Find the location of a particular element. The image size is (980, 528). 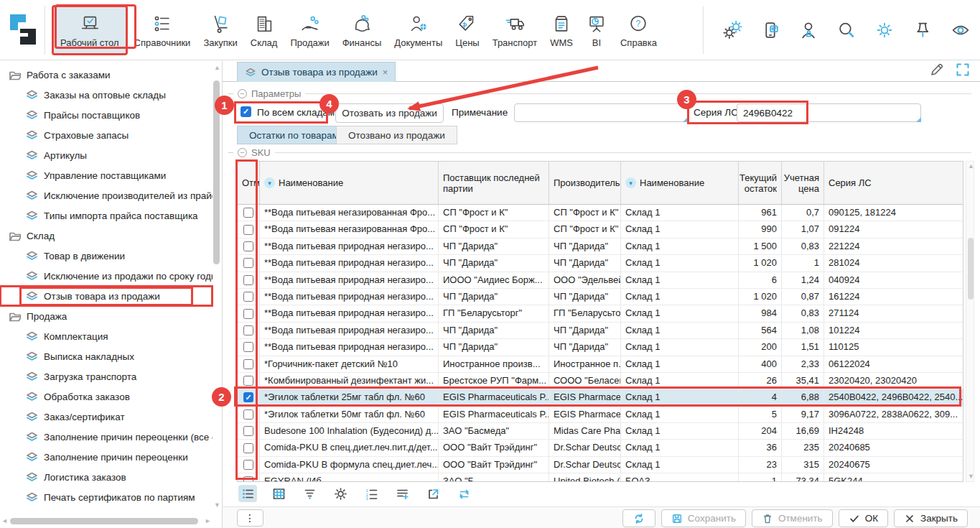

col-header-name: ▾Наименование is located at coordinates (349, 182).